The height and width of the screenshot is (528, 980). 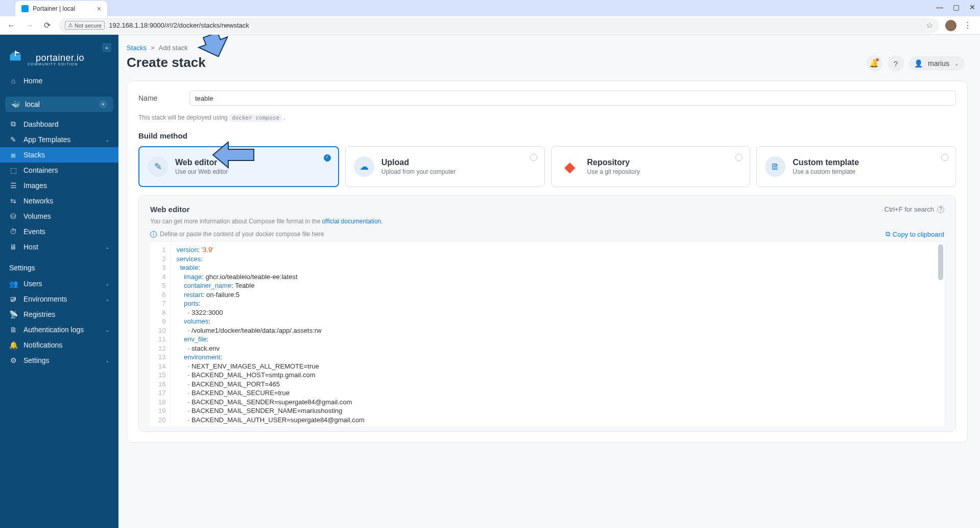 I want to click on sidebar-item-containers: ⬚Containers, so click(x=59, y=170).